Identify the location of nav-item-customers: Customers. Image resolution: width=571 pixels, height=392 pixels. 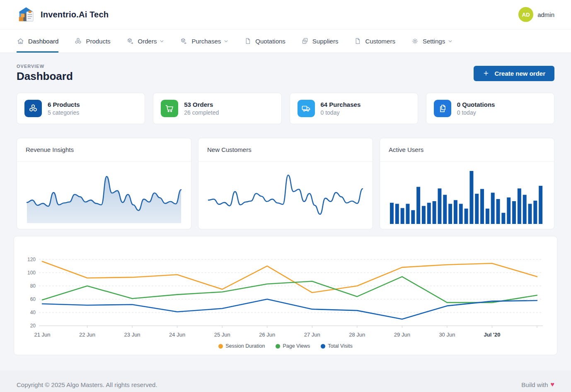
(375, 41).